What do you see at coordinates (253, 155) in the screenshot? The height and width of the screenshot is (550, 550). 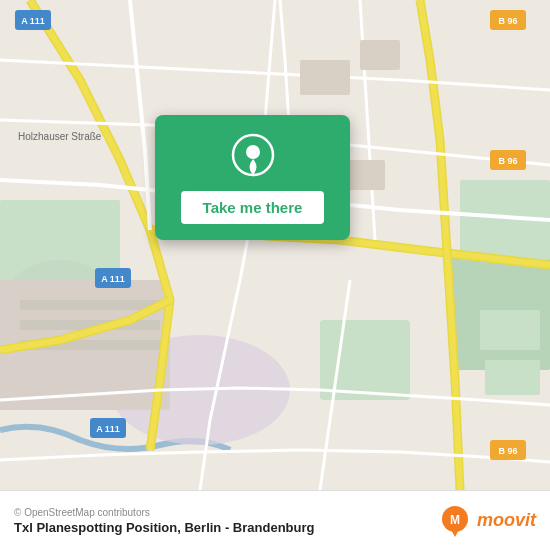 I see `location-pin-icon` at bounding box center [253, 155].